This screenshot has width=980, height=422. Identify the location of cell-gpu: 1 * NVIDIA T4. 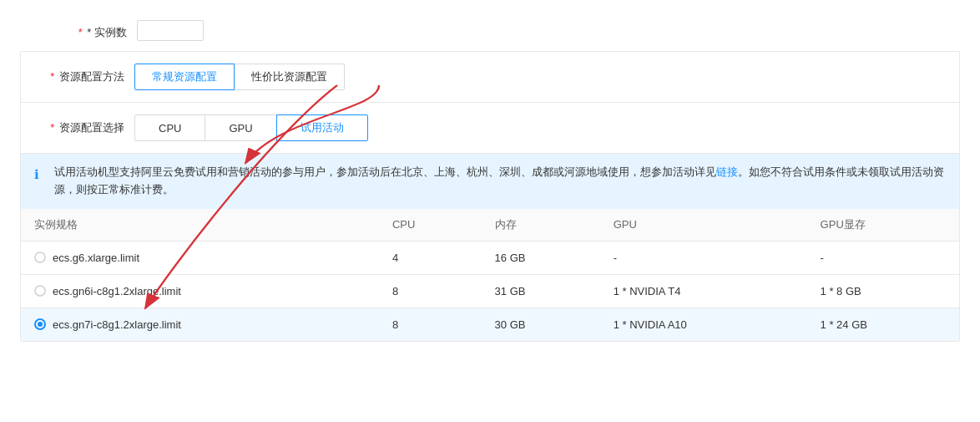
(704, 291).